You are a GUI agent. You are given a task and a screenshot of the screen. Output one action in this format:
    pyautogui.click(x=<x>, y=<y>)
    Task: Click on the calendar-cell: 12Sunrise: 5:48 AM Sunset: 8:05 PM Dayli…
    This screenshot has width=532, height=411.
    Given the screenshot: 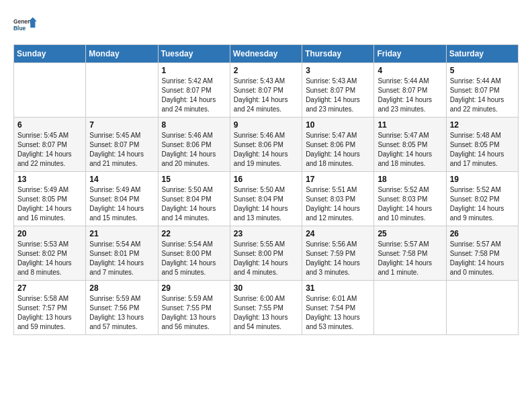 What is the action you would take?
    pyautogui.click(x=482, y=145)
    